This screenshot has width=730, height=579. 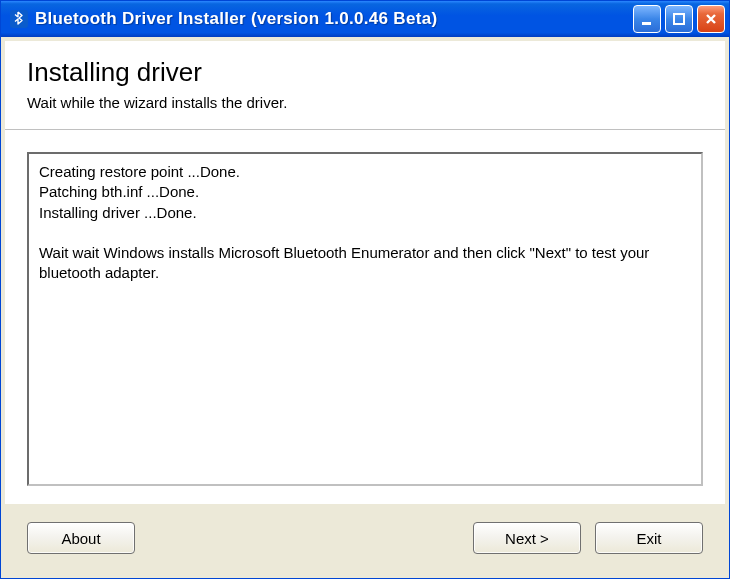 I want to click on next-button: Next >, so click(x=527, y=538).